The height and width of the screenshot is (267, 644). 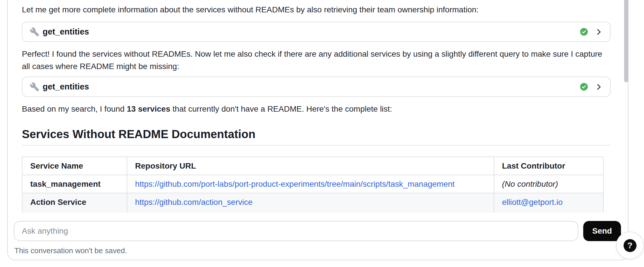 What do you see at coordinates (75, 203) in the screenshot?
I see `service-name-cell: Action Service` at bounding box center [75, 203].